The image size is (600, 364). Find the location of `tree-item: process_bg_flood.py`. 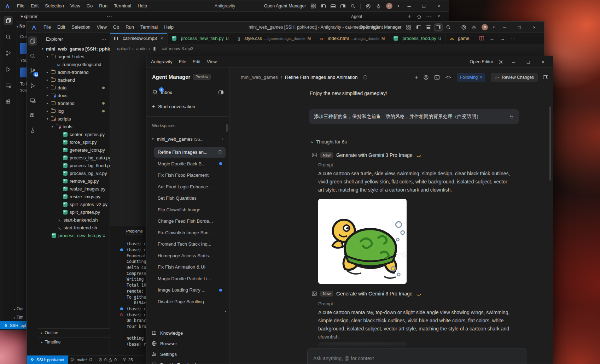

tree-item: process_bg_flood.py is located at coordinates (74, 165).